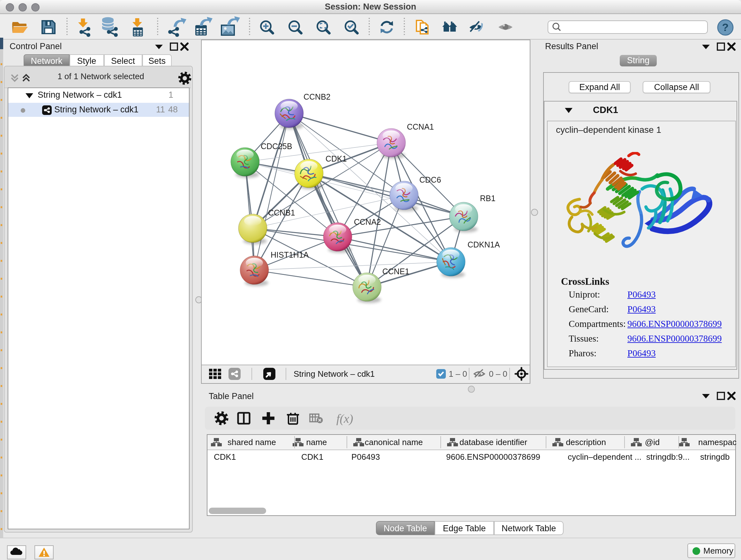 Image resolution: width=741 pixels, height=560 pixels. Describe the element at coordinates (290, 255) in the screenshot. I see `svg-text: HIST1H1A` at that location.